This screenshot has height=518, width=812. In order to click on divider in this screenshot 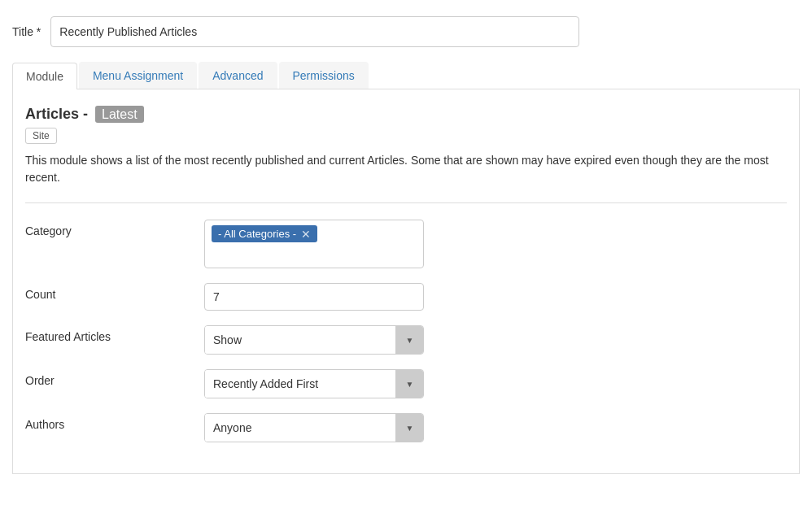, I will do `click(406, 203)`.